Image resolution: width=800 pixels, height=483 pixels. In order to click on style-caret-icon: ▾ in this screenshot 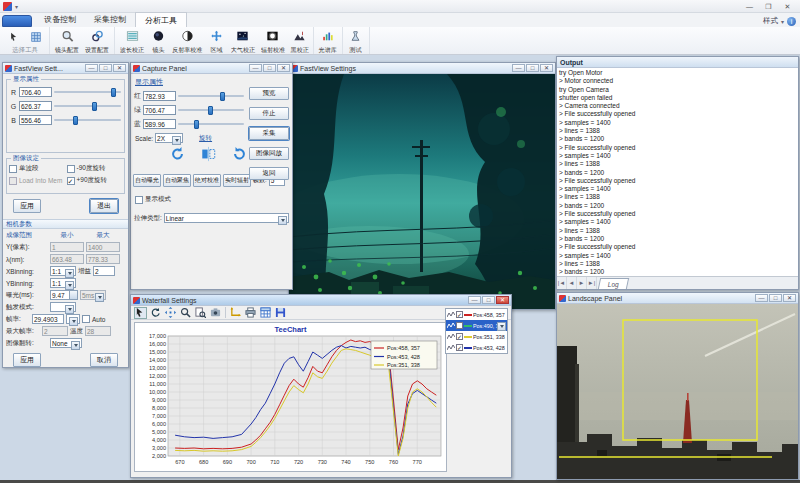, I will do `click(782, 22)`.